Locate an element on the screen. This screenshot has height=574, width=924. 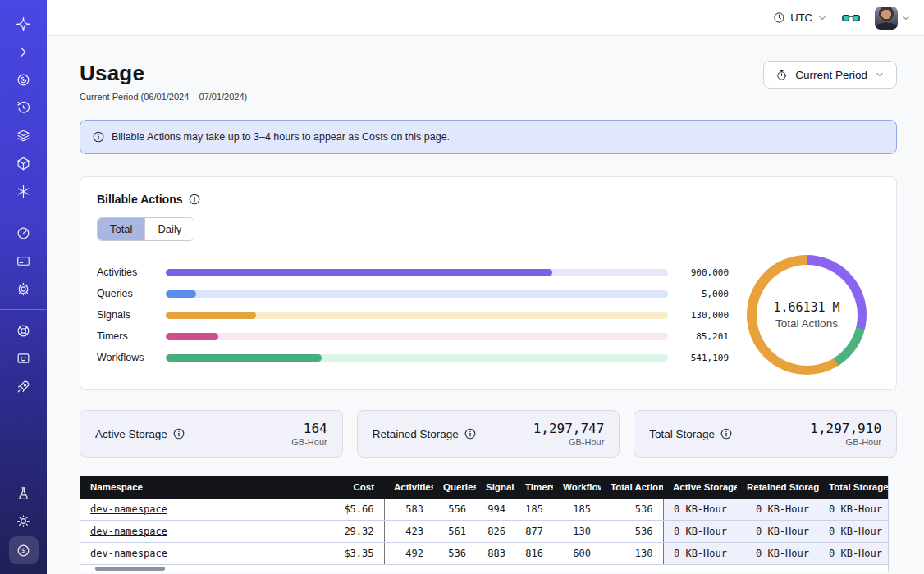
period-selector-button: Current Period is located at coordinates (830, 75).